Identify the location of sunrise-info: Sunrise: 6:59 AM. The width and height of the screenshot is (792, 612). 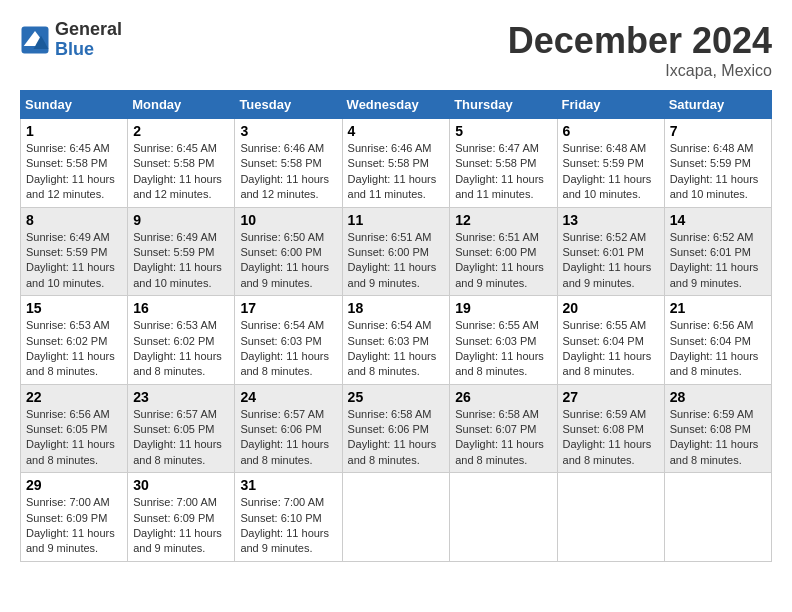
(712, 414).